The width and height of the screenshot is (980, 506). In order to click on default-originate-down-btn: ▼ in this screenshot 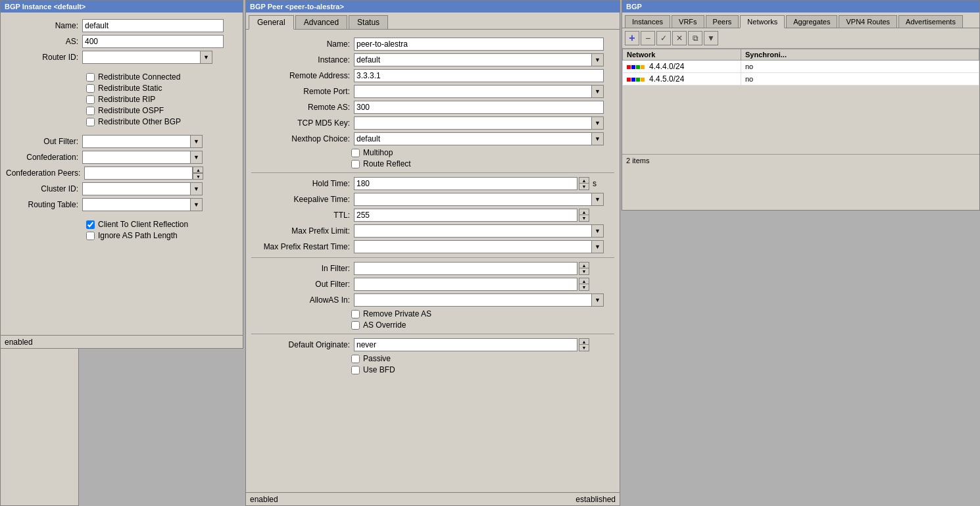, I will do `click(584, 348)`.